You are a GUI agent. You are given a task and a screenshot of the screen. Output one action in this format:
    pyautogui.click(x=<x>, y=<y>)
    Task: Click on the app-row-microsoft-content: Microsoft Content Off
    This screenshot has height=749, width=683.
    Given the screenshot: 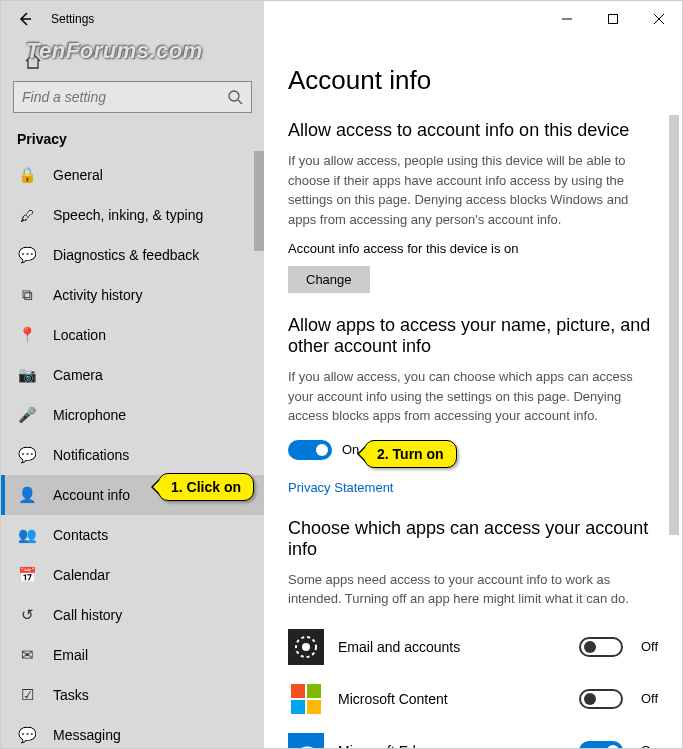 What is the action you would take?
    pyautogui.click(x=473, y=699)
    